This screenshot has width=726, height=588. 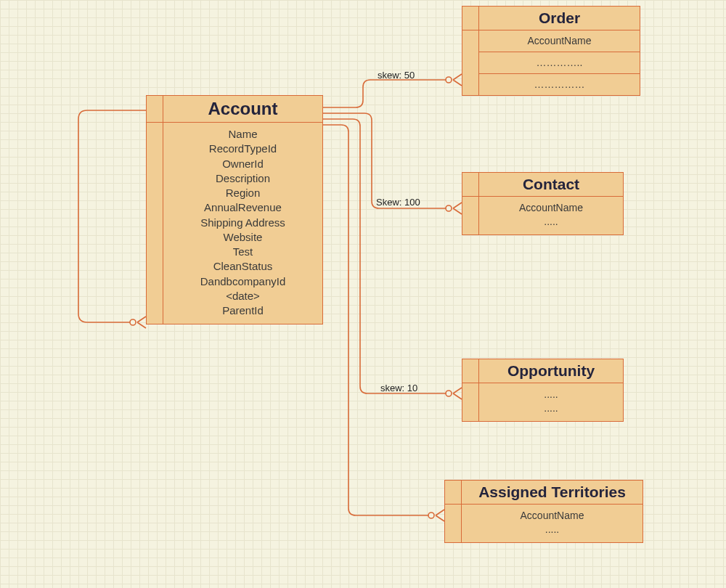 I want to click on edge-opportunity-crowfoot, so click(x=457, y=393).